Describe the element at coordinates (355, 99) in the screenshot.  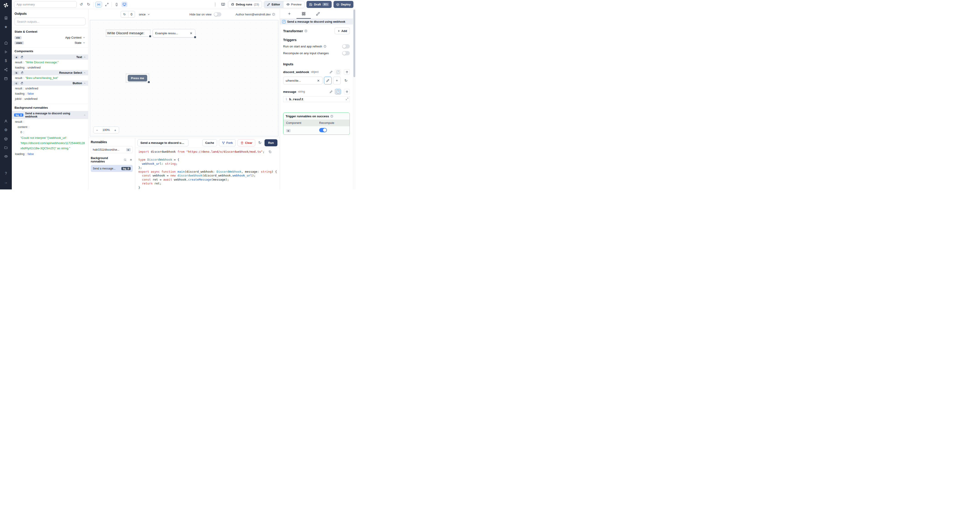
I see `scrollbar` at that location.